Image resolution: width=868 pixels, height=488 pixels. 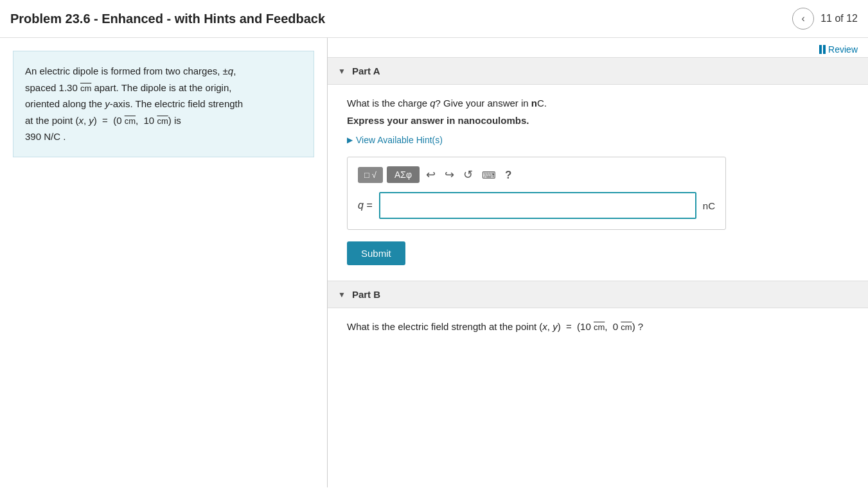 I want to click on answer-input, so click(x=538, y=205).